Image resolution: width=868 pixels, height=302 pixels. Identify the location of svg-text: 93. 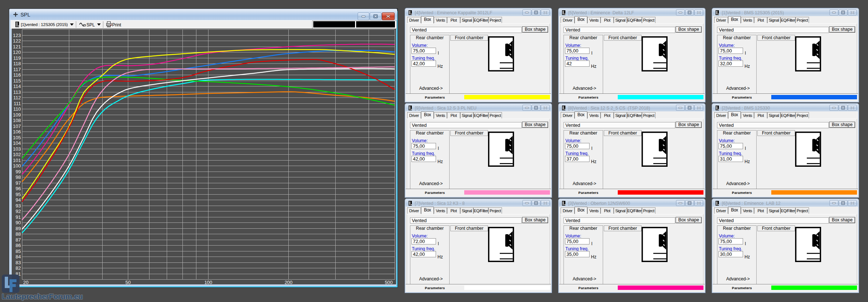
(18, 206).